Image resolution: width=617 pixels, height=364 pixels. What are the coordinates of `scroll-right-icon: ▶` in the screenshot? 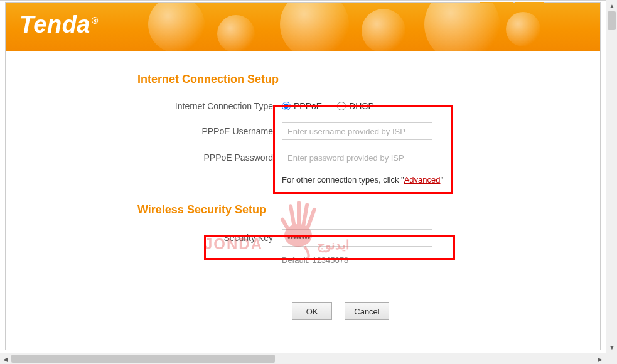 It's located at (600, 359).